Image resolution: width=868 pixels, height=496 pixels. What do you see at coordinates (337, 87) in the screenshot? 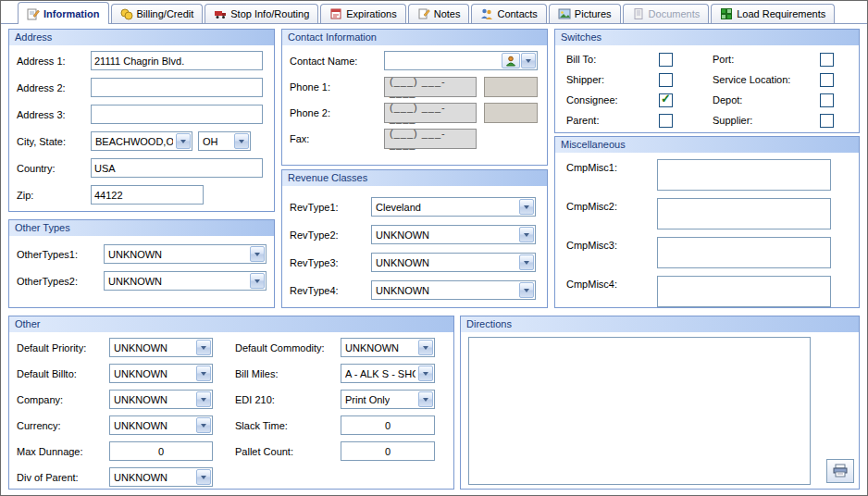
I see `phone1-label: Phone 1:` at bounding box center [337, 87].